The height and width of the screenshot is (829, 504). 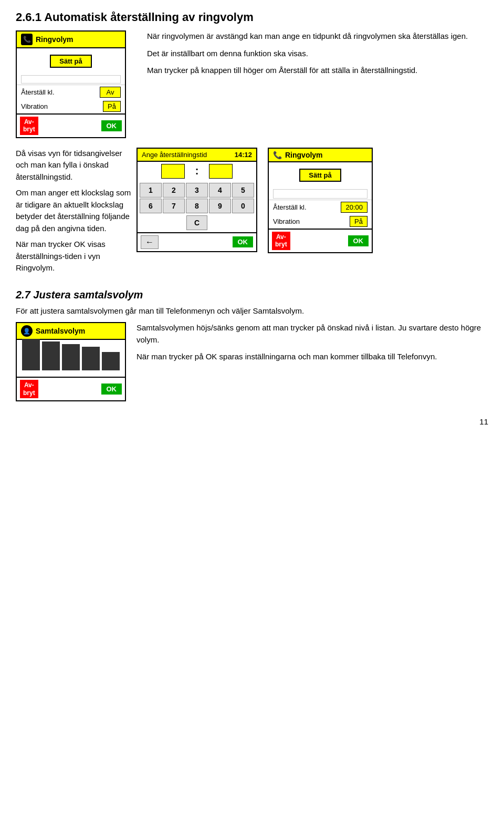 What do you see at coordinates (71, 389) in the screenshot?
I see `samtals-bottombar: Av-bryt OK` at bounding box center [71, 389].